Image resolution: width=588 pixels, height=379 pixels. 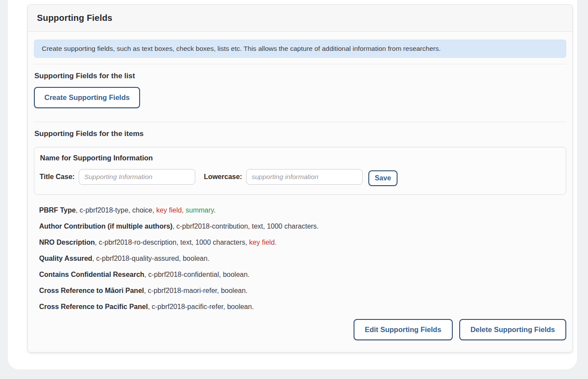 What do you see at coordinates (223, 177) in the screenshot?
I see `lowercase-label: Lowercase:` at bounding box center [223, 177].